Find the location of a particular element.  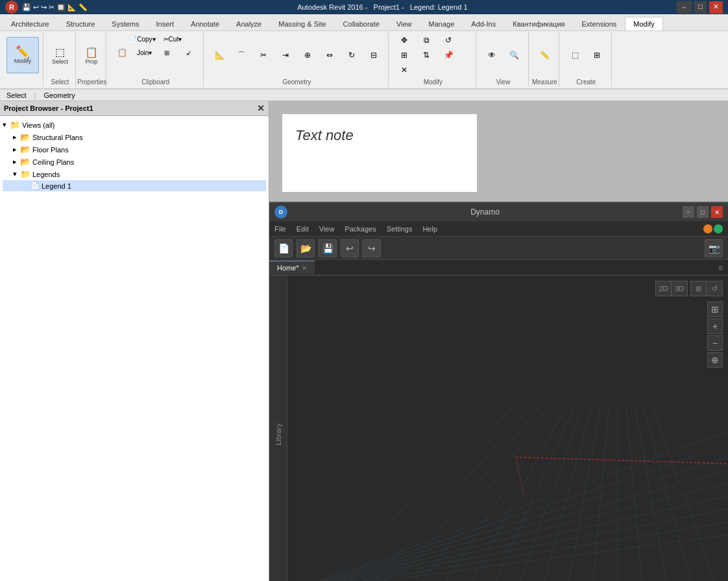

scale-btn: ⊕ is located at coordinates (308, 55).